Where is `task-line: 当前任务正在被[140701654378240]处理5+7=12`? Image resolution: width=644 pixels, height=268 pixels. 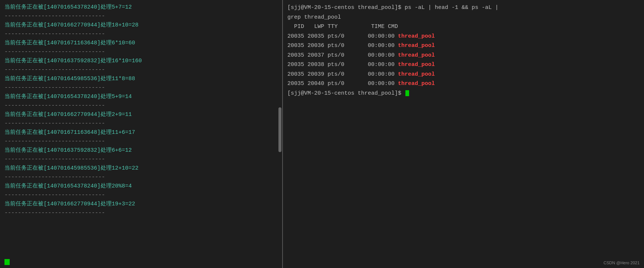 task-line: 当前任务正在被[140701654378240]处理5+7=12 is located at coordinates (141, 7).